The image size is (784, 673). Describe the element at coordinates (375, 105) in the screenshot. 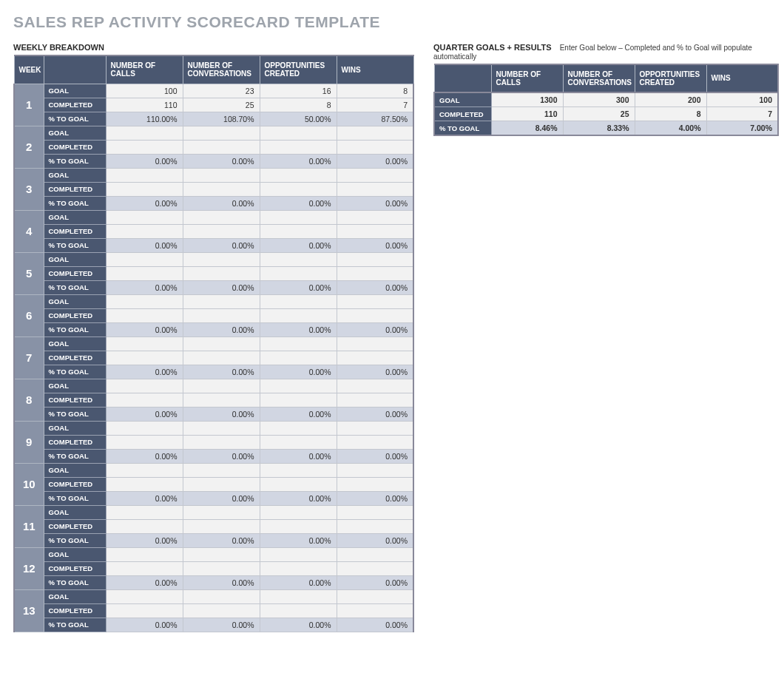

I see `cell: 7` at that location.